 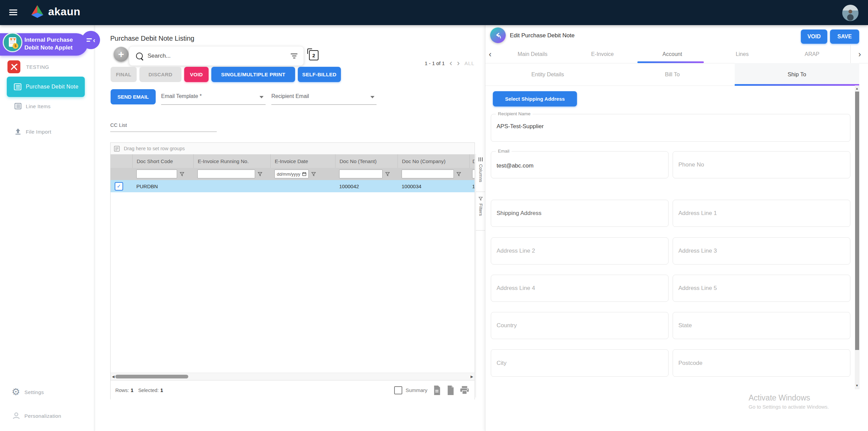 What do you see at coordinates (33, 106) in the screenshot?
I see `sidebar-item-line-items: Line Items` at bounding box center [33, 106].